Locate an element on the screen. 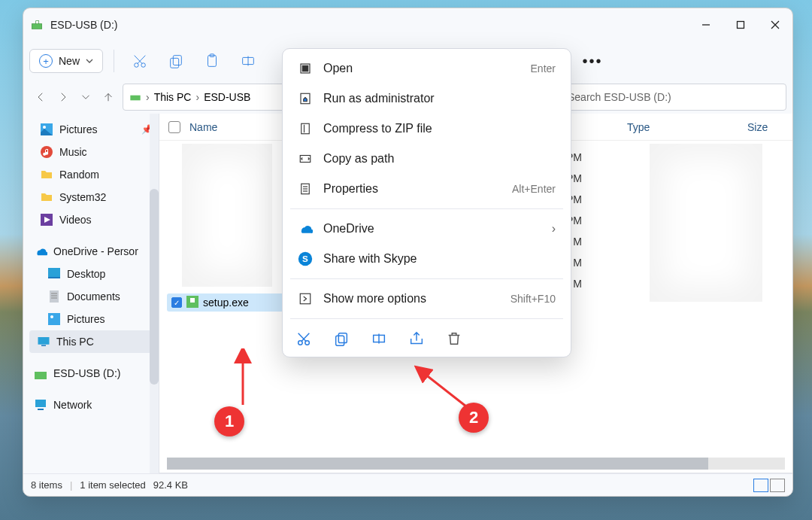  sidebar-item-desktop: Desktop is located at coordinates (92, 274).